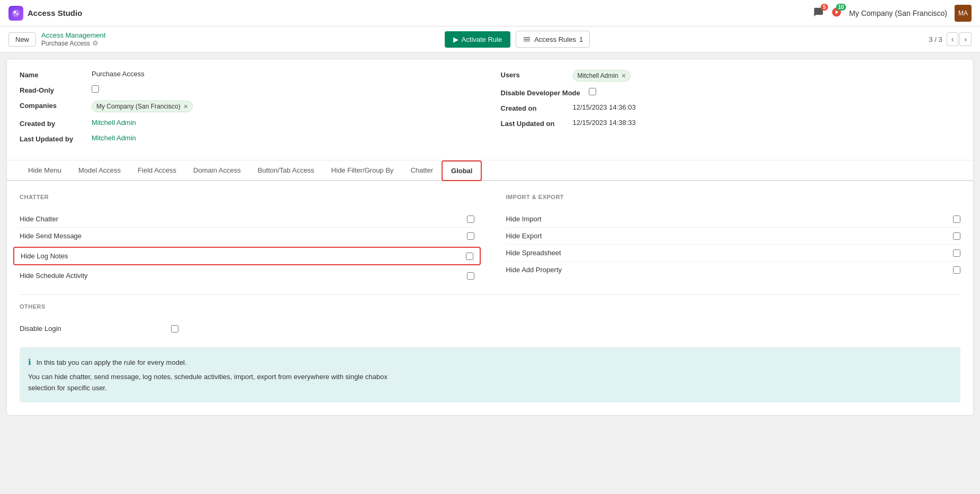 The height and width of the screenshot is (494, 980). Describe the element at coordinates (250, 106) in the screenshot. I see `form-row-companies: Companies My Company (San Francisco) ×` at that location.